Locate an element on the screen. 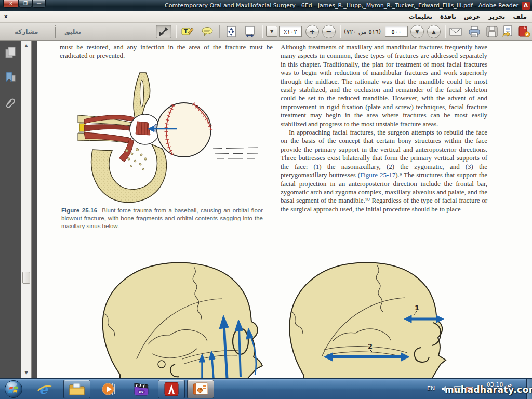 Image resolution: width=532 pixels, height=399 pixels. fit-width-icon is located at coordinates (250, 32).